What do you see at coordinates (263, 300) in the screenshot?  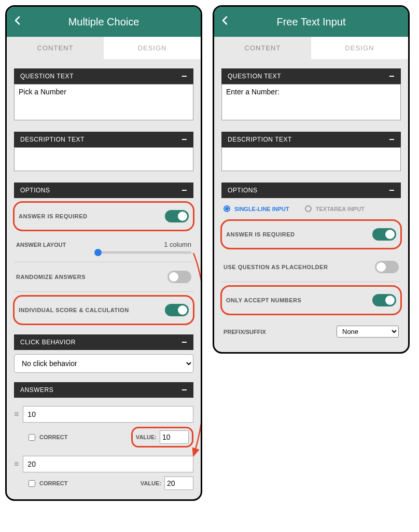 I see `option-label: ONLY ACCEPT NUMBERS` at bounding box center [263, 300].